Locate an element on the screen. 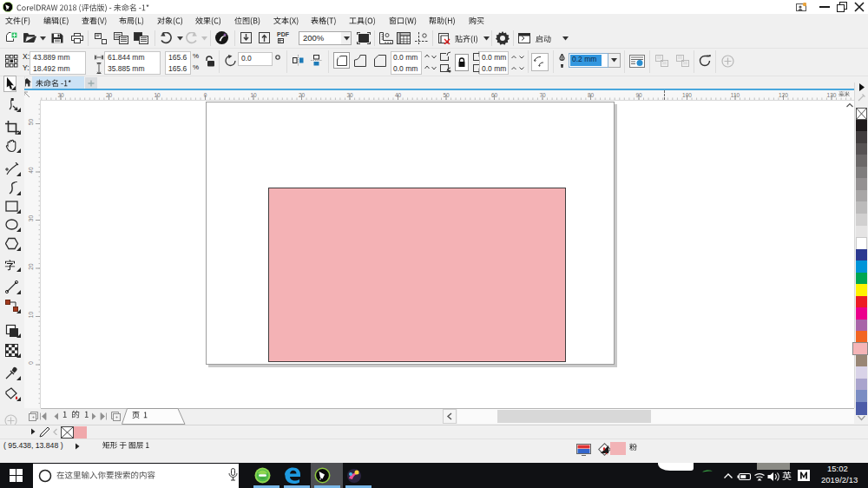  svg-text: 110 is located at coordinates (736, 96).